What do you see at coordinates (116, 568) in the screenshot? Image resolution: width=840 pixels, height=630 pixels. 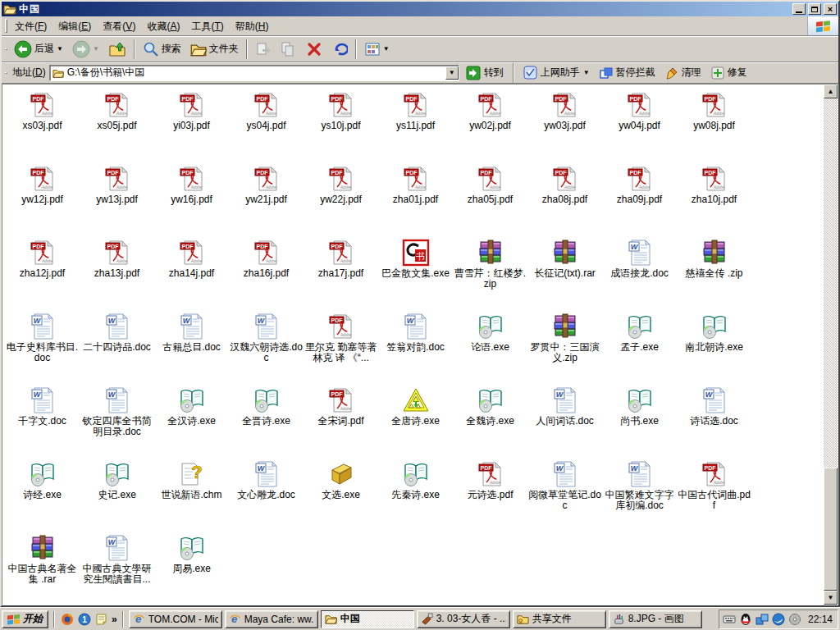 I see `file-item: W中國古典文學研究生閱讀書目...` at bounding box center [116, 568].